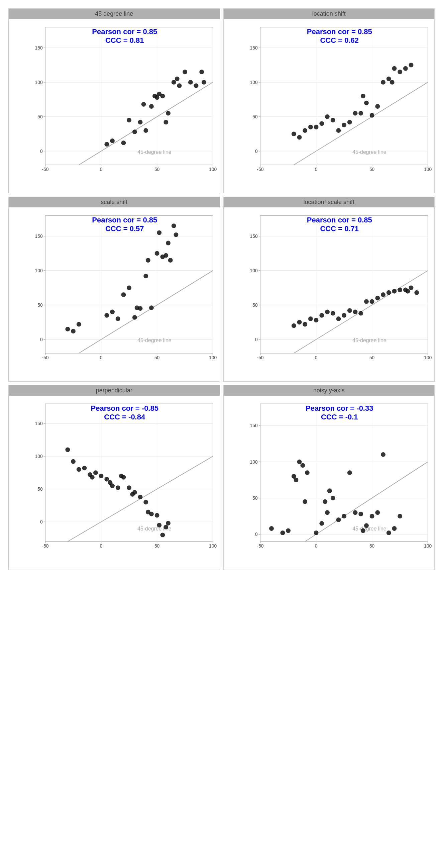 The height and width of the screenshot is (868, 443). Describe the element at coordinates (340, 224) in the screenshot. I see `chart-labels-3: Pearson cor = 0.85CCC = 0.71` at that location.